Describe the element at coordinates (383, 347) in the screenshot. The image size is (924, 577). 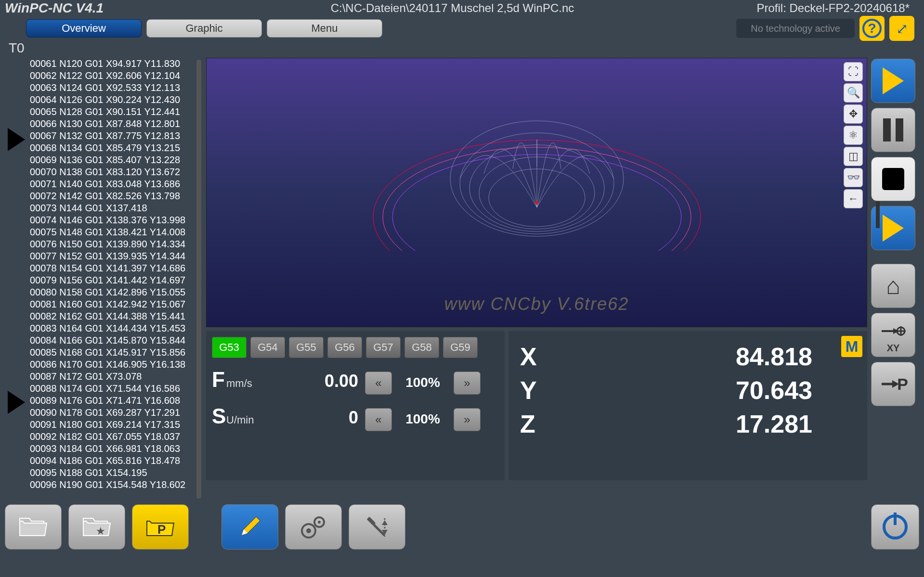
I see `coord-sys-g57: G57` at that location.